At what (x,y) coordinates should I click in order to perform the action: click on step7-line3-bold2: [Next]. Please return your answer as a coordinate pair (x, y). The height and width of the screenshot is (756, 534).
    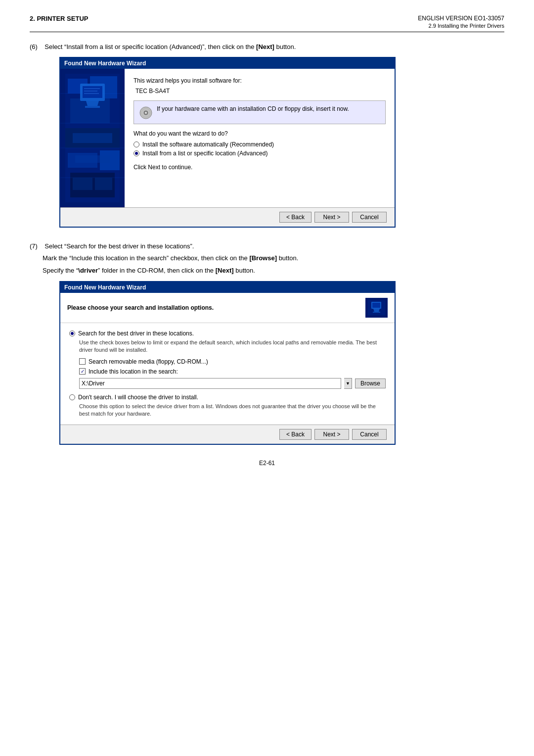
    Looking at the image, I should click on (224, 270).